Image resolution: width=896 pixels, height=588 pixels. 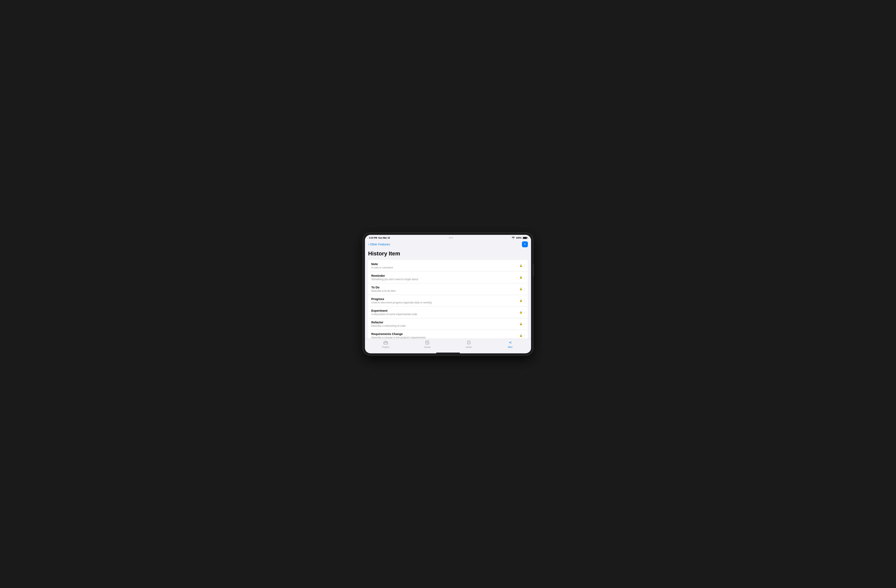 I want to click on issues-icon, so click(x=469, y=343).